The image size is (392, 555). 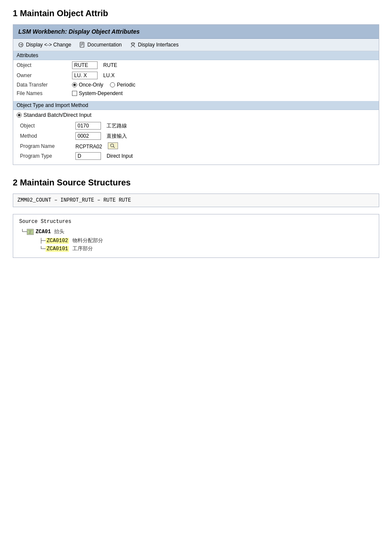 I want to click on child-desc-0: 物料分配部分, so click(x=88, y=240).